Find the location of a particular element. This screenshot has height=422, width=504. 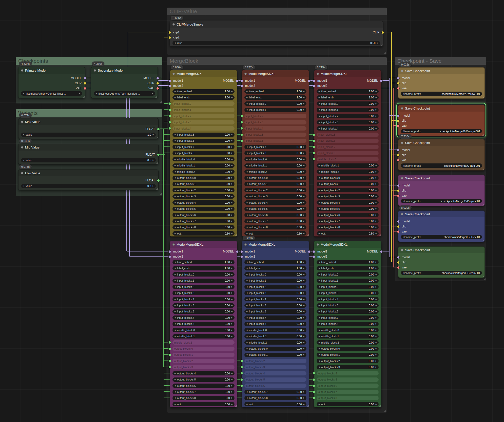

node-titlebar: Secondary Model is located at coordinates (124, 70).